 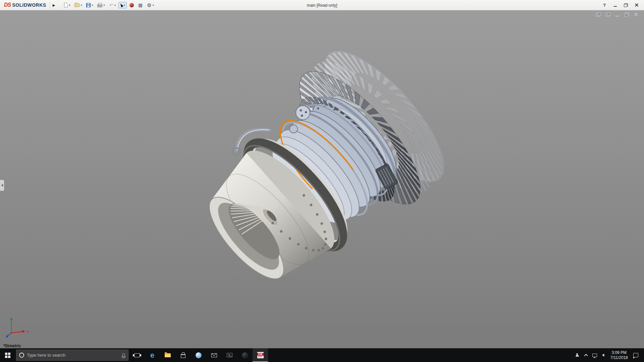 I want to click on edge-button: e, so click(x=152, y=355).